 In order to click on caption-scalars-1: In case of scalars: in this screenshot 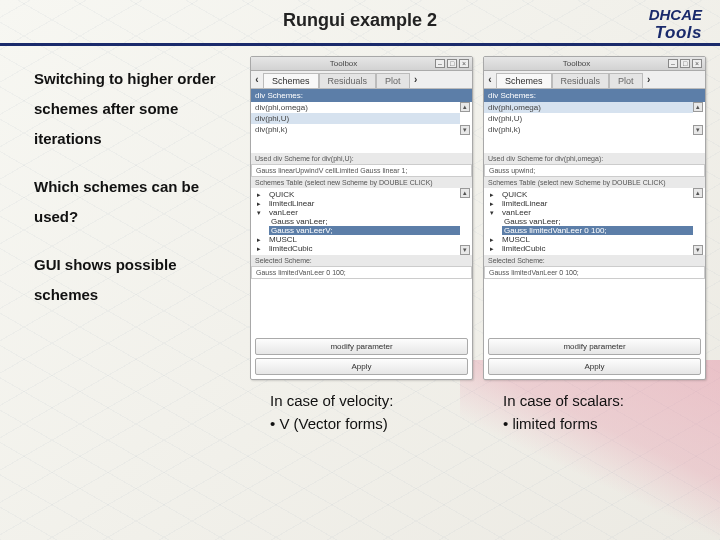, I will do `click(594, 396)`.